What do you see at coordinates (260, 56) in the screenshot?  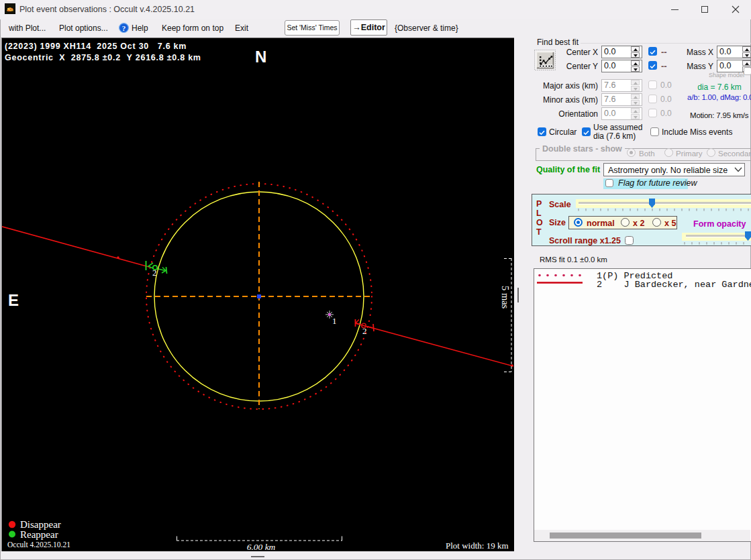 I see `svg-text: N` at bounding box center [260, 56].